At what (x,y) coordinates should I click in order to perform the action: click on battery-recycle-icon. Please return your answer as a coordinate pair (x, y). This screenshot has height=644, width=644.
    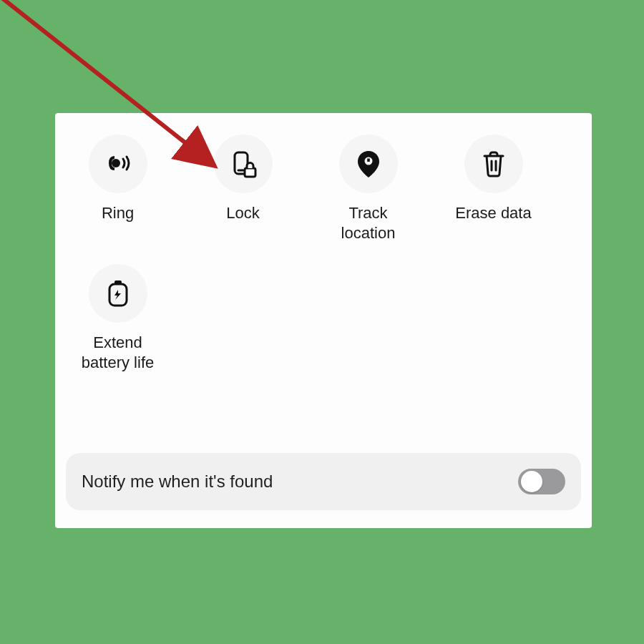
    Looking at the image, I should click on (118, 293).